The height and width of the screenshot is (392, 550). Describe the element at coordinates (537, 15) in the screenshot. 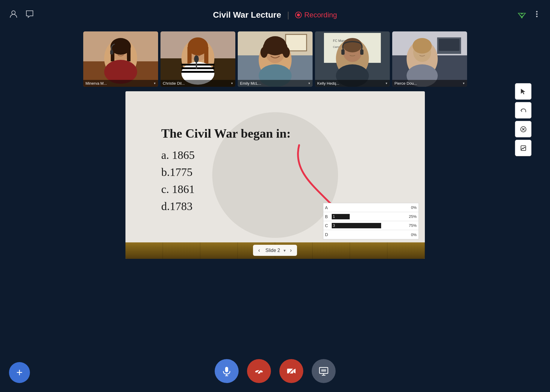

I see `more-options-icon` at that location.